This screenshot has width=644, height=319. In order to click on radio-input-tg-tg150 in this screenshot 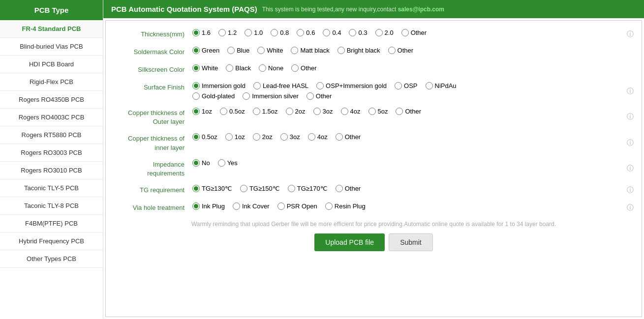, I will do `click(244, 189)`.